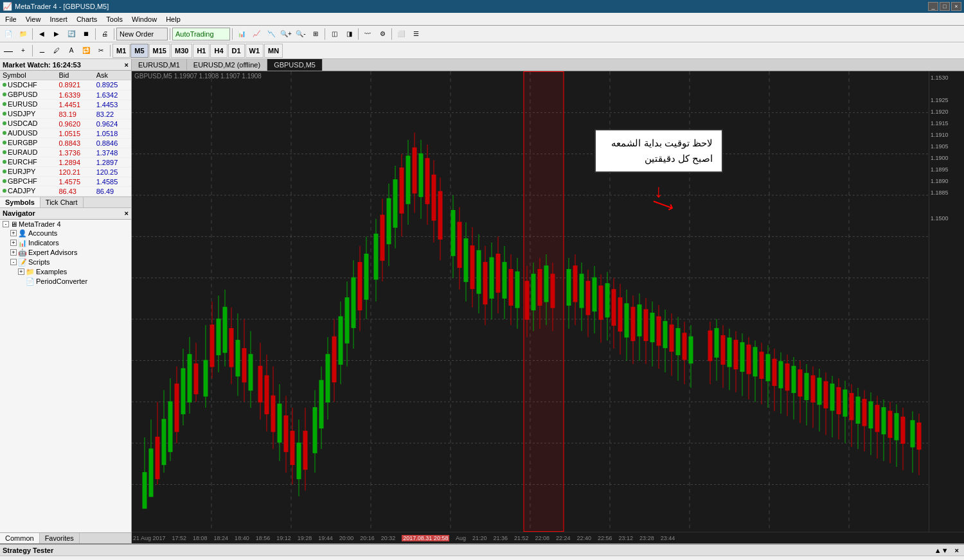 The height and width of the screenshot is (560, 964). What do you see at coordinates (174, 19) in the screenshot?
I see `menu-help: Help` at bounding box center [174, 19].